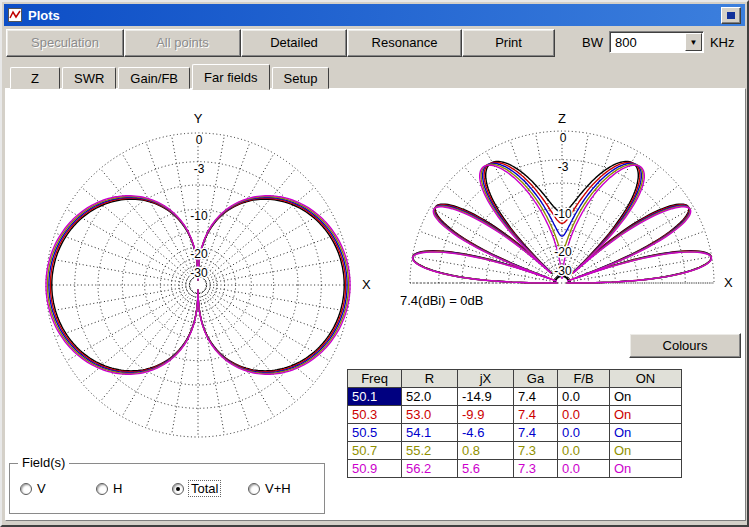 The image size is (749, 527). What do you see at coordinates (170, 76) in the screenshot?
I see `tab-strip: ZSWRGain/FBFar fieldsSetup` at bounding box center [170, 76].